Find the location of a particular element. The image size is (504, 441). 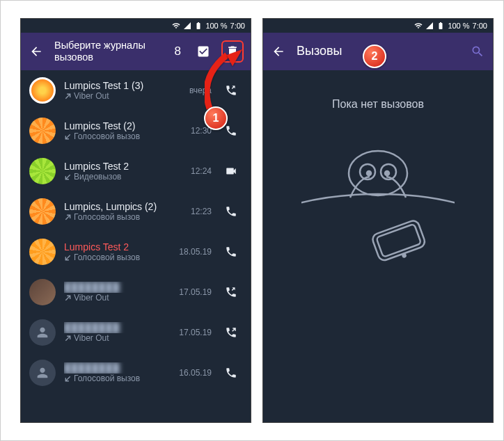

call-log-row: Lumpics Test 2 Голосовой вызов18.05.19 is located at coordinates (136, 252).